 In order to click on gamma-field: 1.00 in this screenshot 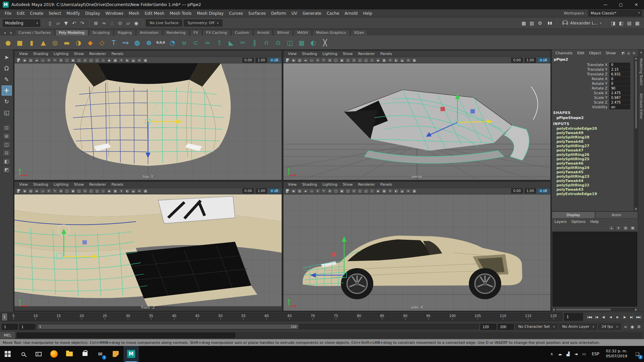, I will do `click(261, 191)`.